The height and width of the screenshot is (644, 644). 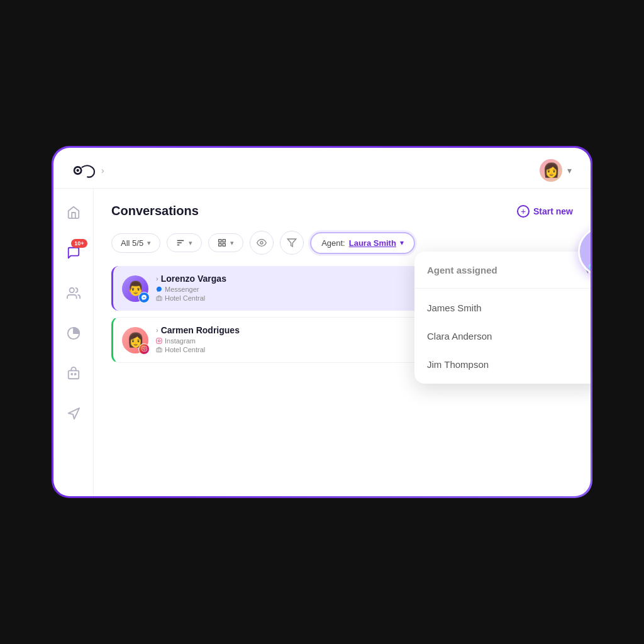 I want to click on dropdown-item-jim-thompson: Jim Thompson, so click(x=502, y=365).